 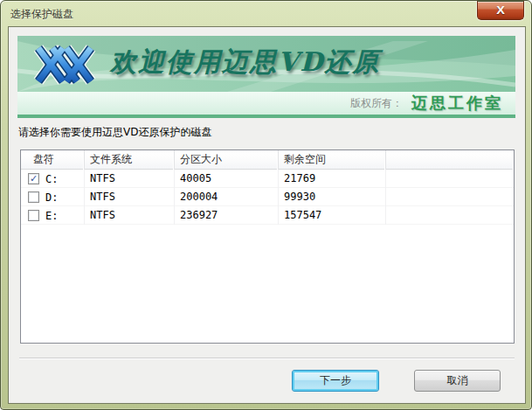 I want to click on free-space-cell: 157547, so click(x=332, y=215).